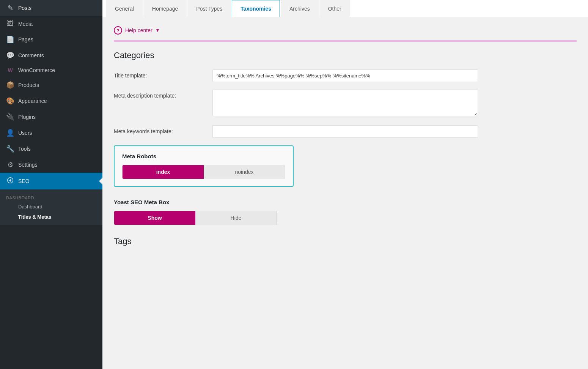  What do you see at coordinates (25, 133) in the screenshot?
I see `sidebar-item-label: Users` at bounding box center [25, 133].